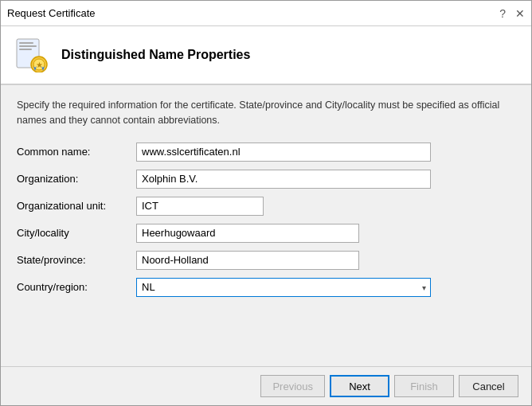 This screenshot has width=532, height=406. What do you see at coordinates (284, 287) in the screenshot?
I see `country-select-wrapper: NL US DE FR GB ▾` at bounding box center [284, 287].